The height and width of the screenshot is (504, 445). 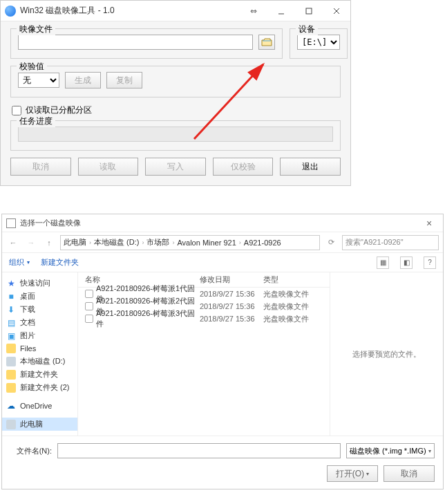 I want to click on view-button: ▦, so click(x=383, y=263).